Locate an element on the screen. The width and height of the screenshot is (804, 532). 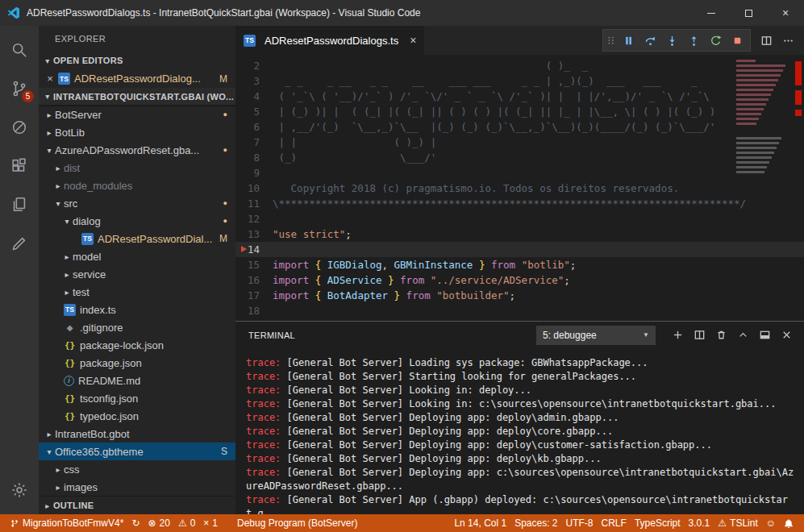
tree-folder-item: ▸node_modules is located at coordinates (137, 185).